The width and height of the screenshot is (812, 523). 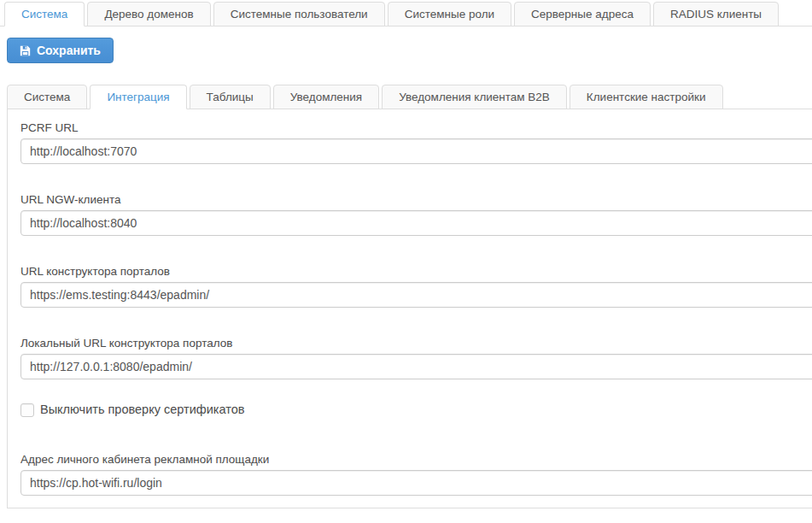 I want to click on tab-system-users: Системные пользователи, so click(x=299, y=14).